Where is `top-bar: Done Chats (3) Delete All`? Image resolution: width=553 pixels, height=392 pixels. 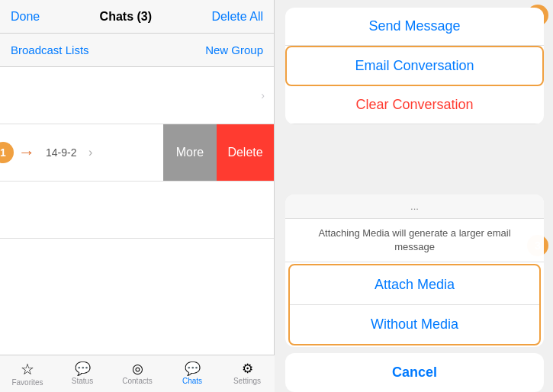
top-bar: Done Chats (3) Delete All is located at coordinates (137, 17).